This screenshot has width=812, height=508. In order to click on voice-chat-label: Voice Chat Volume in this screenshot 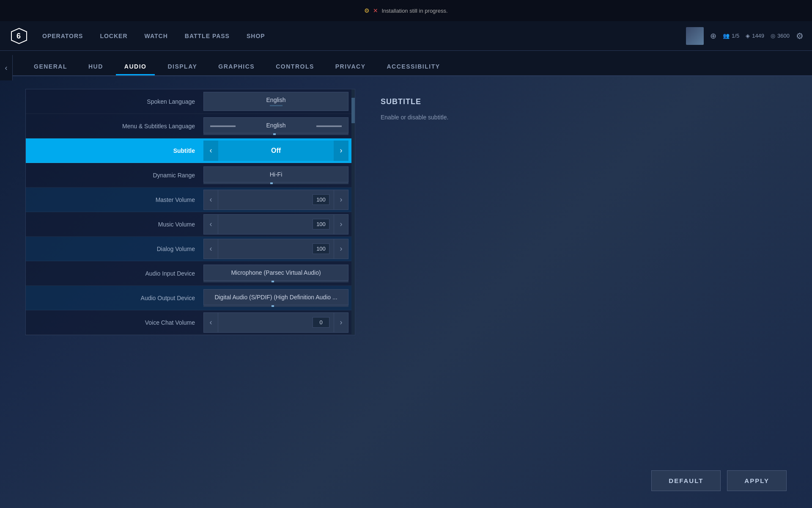, I will do `click(115, 323)`.